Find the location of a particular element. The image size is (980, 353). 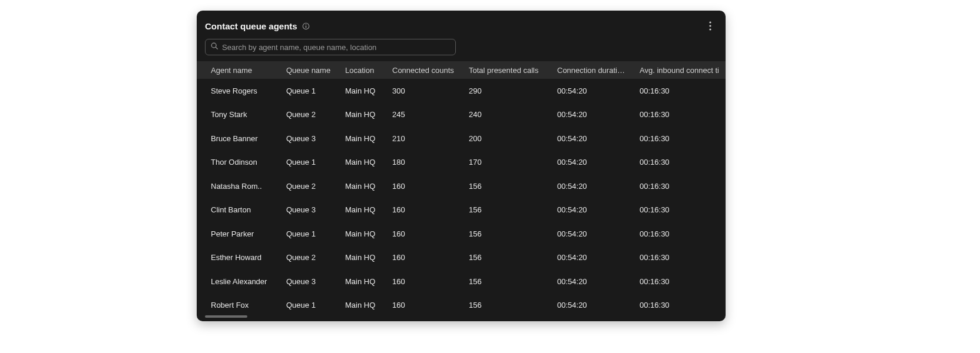

table-row: Thor OdinsonQueue 1Main HQ18017000:54:20… is located at coordinates (461, 162).